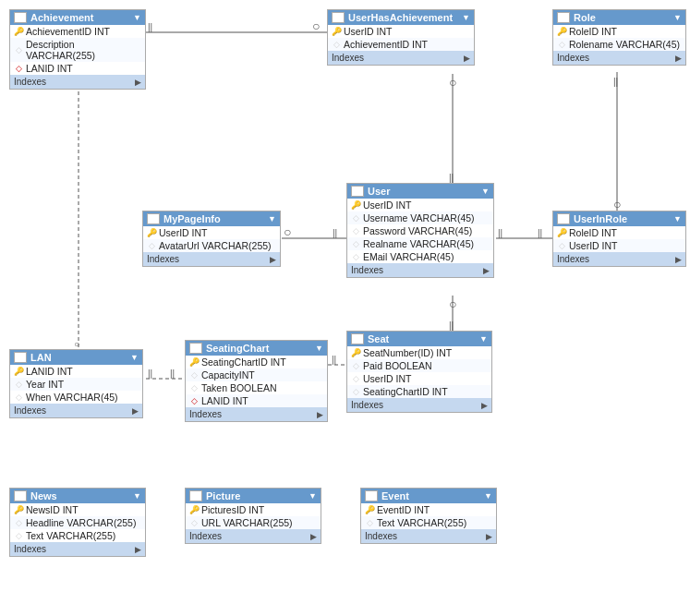 This screenshot has width=690, height=616. Describe the element at coordinates (619, 259) in the screenshot. I see `table-footer-UserInRole: Indexes ▶` at that location.